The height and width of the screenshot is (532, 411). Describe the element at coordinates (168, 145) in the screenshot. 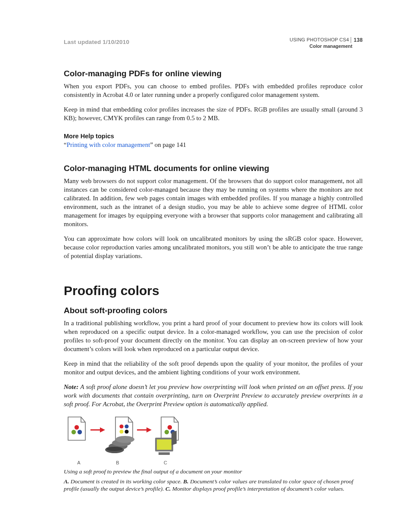

I see `reference-tail: ” on page 141` at that location.